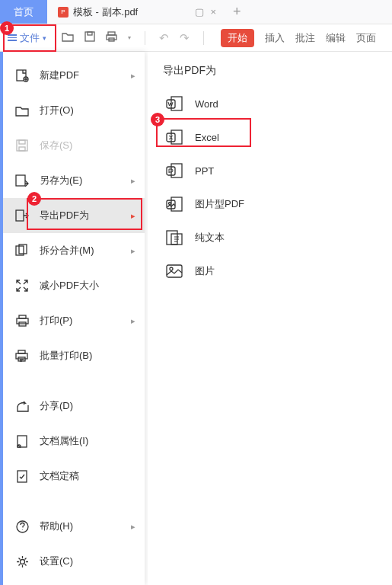 The height and width of the screenshot is (585, 392). Describe the element at coordinates (56, 406) in the screenshot. I see `menu-label: 分享(D)` at that location.